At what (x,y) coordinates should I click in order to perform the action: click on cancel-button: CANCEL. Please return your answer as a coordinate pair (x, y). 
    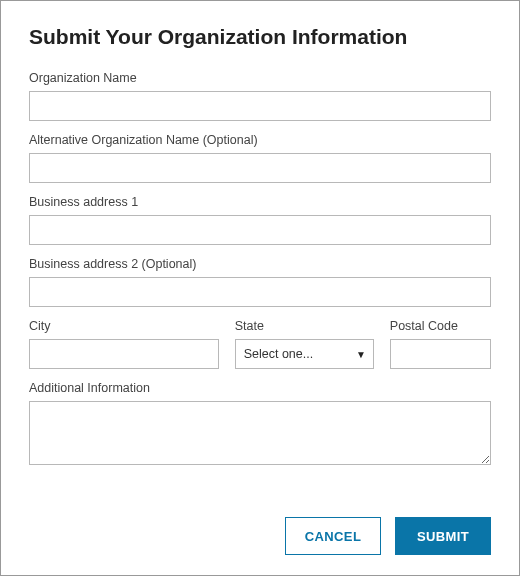
    Looking at the image, I should click on (333, 536).